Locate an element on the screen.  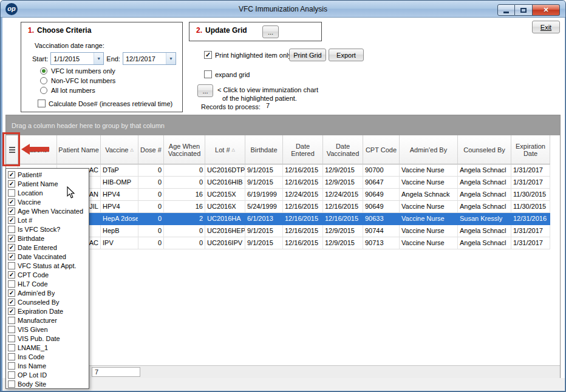
column-chooser-item-cpt-code: ✓CPT Code is located at coordinates (47, 274).